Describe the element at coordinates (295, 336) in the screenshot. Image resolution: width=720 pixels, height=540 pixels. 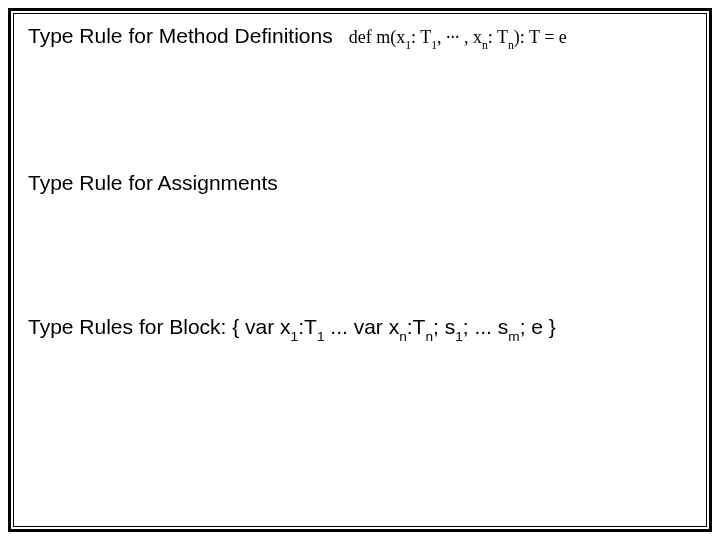
I see `block-sub-1a: 1` at that location.